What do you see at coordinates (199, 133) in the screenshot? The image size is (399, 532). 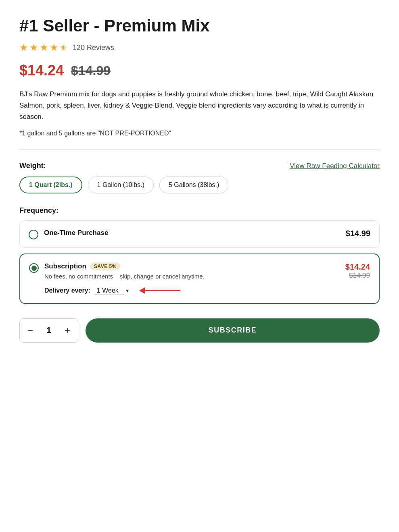 I see `product-note: *1 gallon and 5 gallons are "NOT PRE-POR…` at bounding box center [199, 133].